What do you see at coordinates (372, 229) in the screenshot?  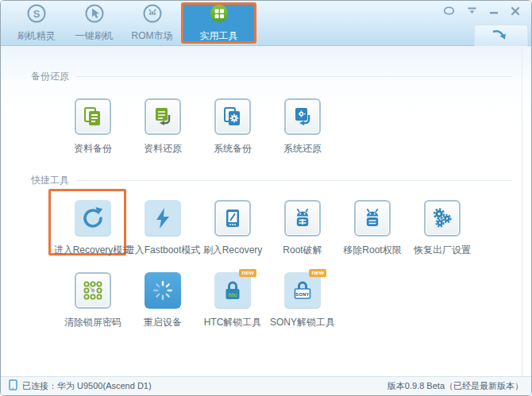 I see `tool-remove-root: 移除Root权限` at bounding box center [372, 229].